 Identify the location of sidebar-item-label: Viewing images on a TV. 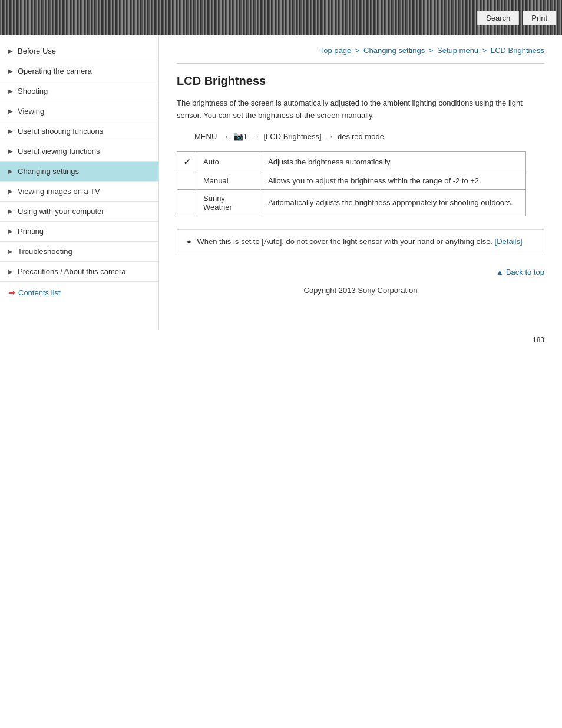
(59, 191).